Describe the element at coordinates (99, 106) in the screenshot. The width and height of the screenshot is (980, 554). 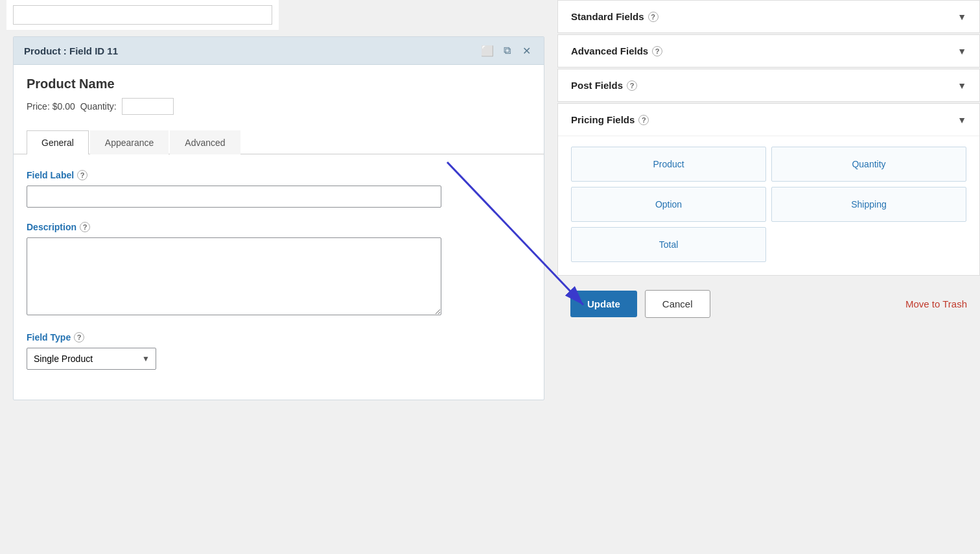
I see `quantity-label: Quantity:` at that location.